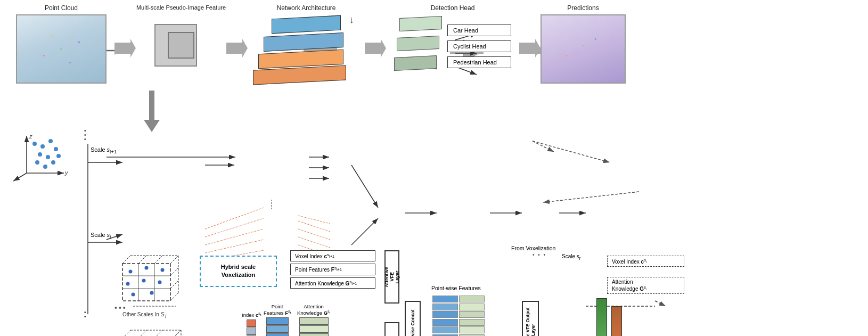 This screenshot has width=868, height=336. What do you see at coordinates (277, 319) in the screenshot?
I see `point-features-st-group: PointFeatures Fst •` at bounding box center [277, 319].